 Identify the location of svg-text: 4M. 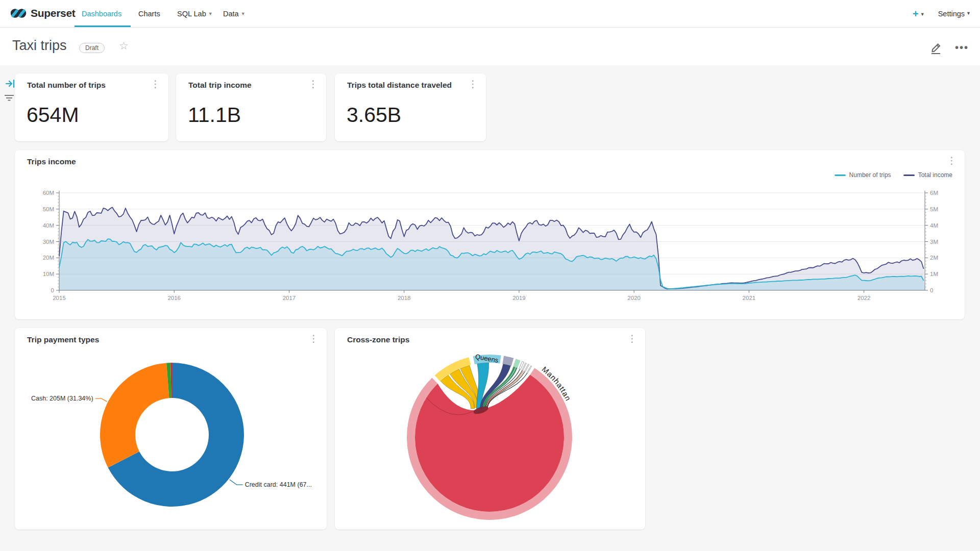
(934, 226).